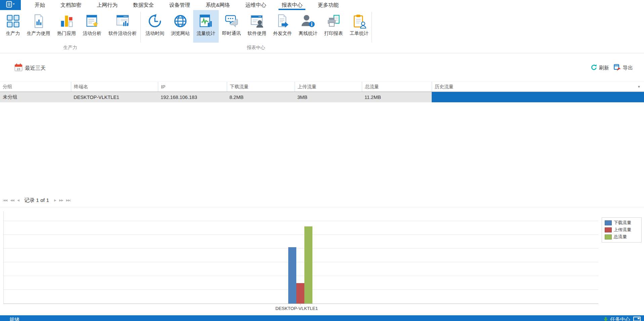 This screenshot has height=321, width=644. Describe the element at coordinates (257, 26) in the screenshot. I see `ribbon-button-software-usage: 软件使用` at that location.